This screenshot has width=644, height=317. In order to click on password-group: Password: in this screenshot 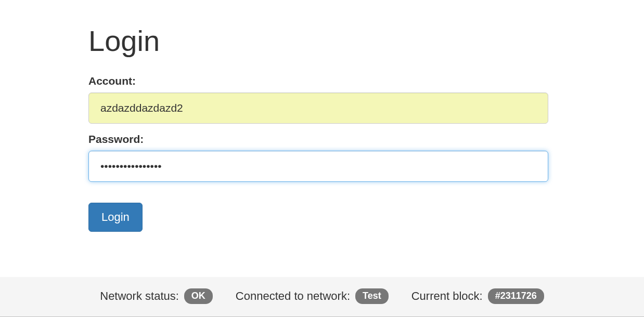, I will do `click(318, 157)`.